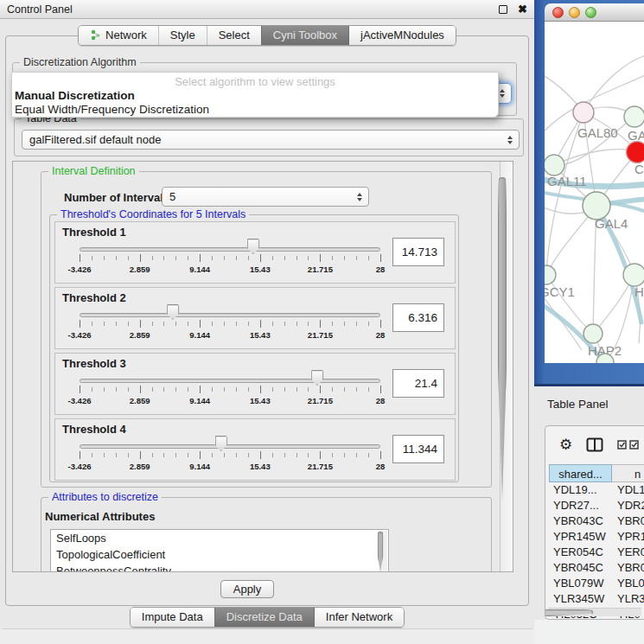 The height and width of the screenshot is (644, 644). What do you see at coordinates (595, 192) in the screenshot?
I see `network-canvas: GAL80GACGAL11GAL4GCY1HHAP2` at bounding box center [595, 192].